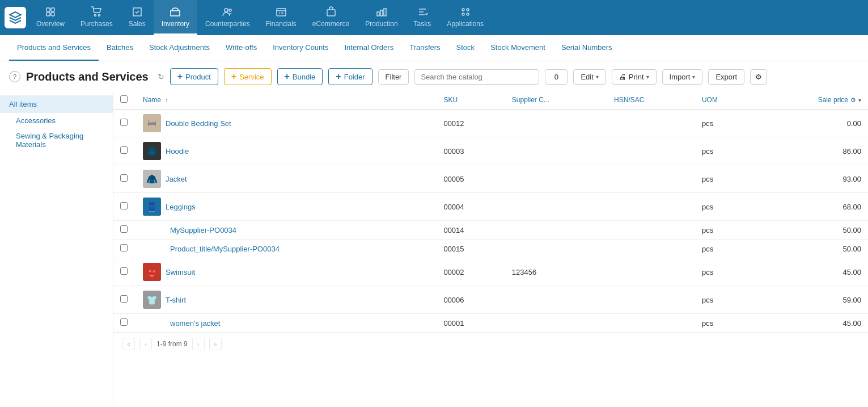 Image resolution: width=868 pixels, height=407 pixels. Describe the element at coordinates (556, 100) in the screenshot. I see `th-supplier-code: Supplier C...` at that location.